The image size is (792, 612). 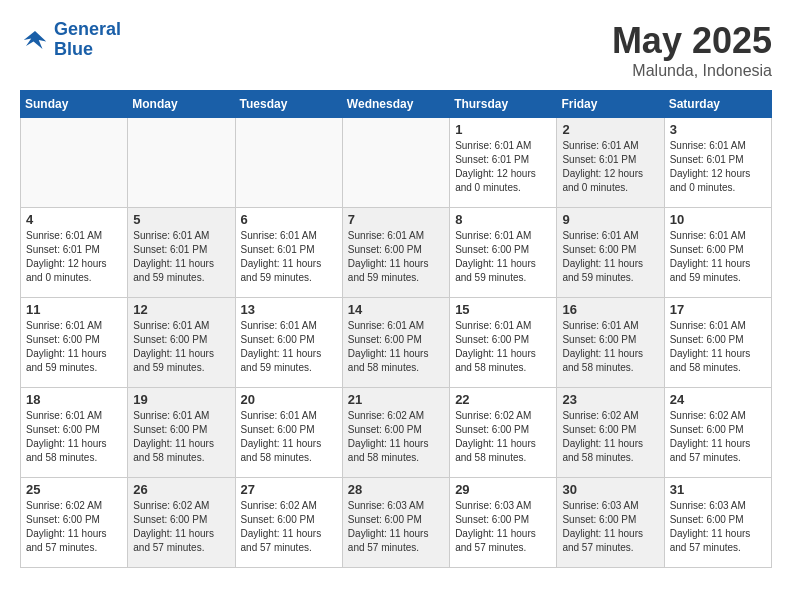 What do you see at coordinates (610, 163) in the screenshot?
I see `calendar-cell: 2Sunrise: 6:01 AM Sunset: 6:01 PM Daylig…` at bounding box center [610, 163].